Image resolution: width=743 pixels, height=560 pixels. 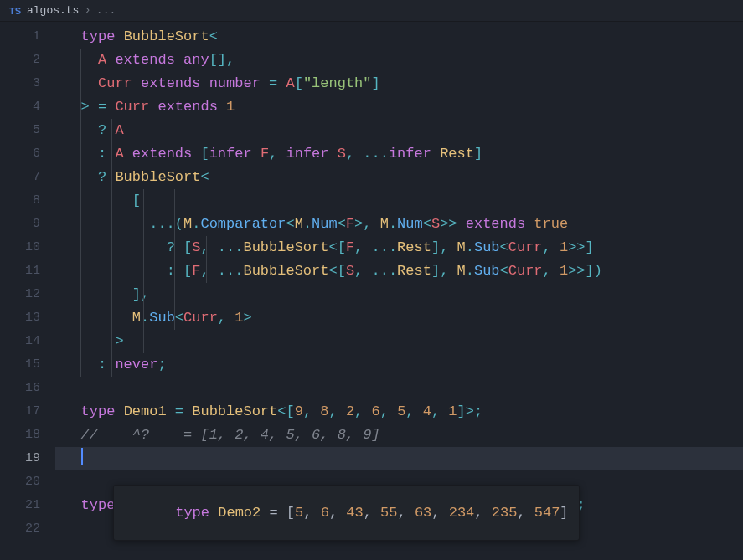 I want to click on line-number: 1, so click(x=20, y=37).